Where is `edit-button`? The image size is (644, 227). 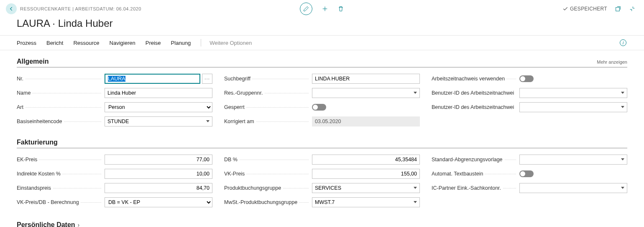
edit-button is located at coordinates (306, 9).